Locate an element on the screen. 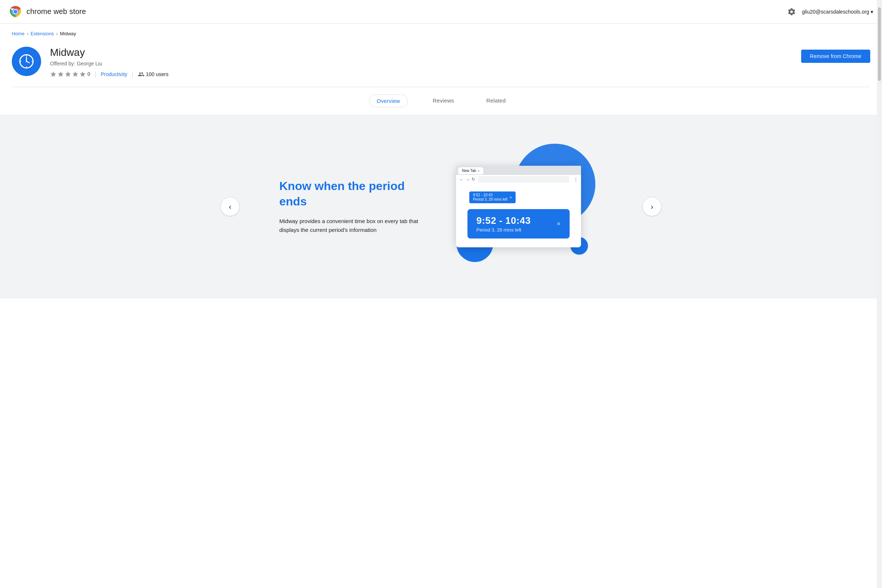 This screenshot has width=882, height=588. period-box-info: 9:52 - 10:43 Period 3, 28 mins left is located at coordinates (517, 224).